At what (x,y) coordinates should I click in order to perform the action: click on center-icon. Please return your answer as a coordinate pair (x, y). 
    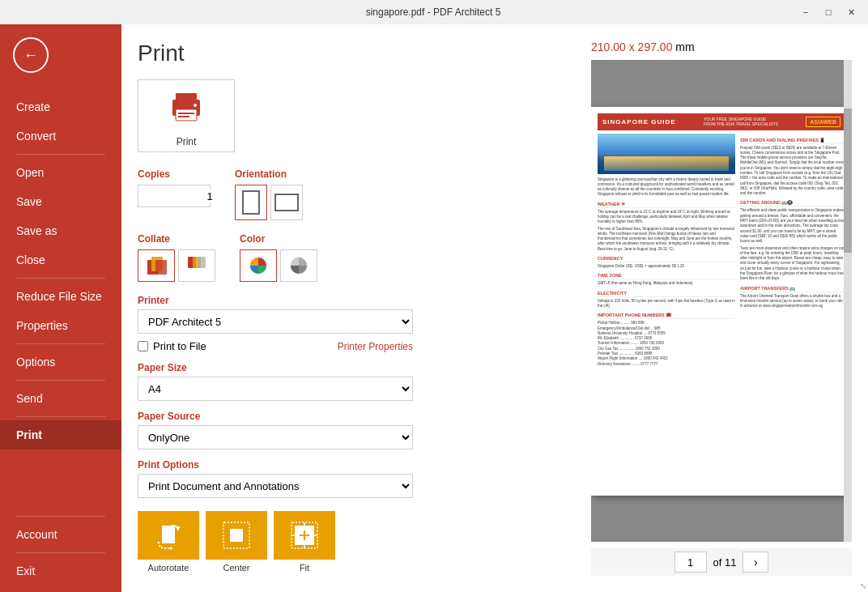
    Looking at the image, I should click on (236, 535).